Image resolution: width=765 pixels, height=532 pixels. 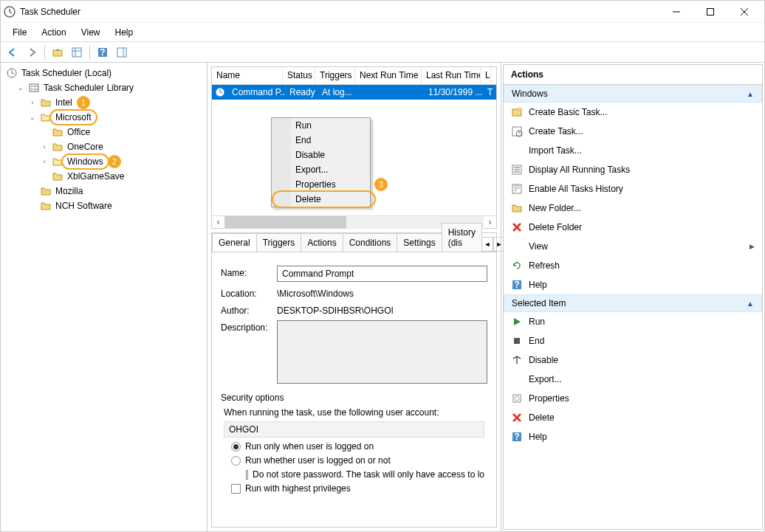 What do you see at coordinates (419, 242) in the screenshot?
I see `tab-settings: Settings` at bounding box center [419, 242].